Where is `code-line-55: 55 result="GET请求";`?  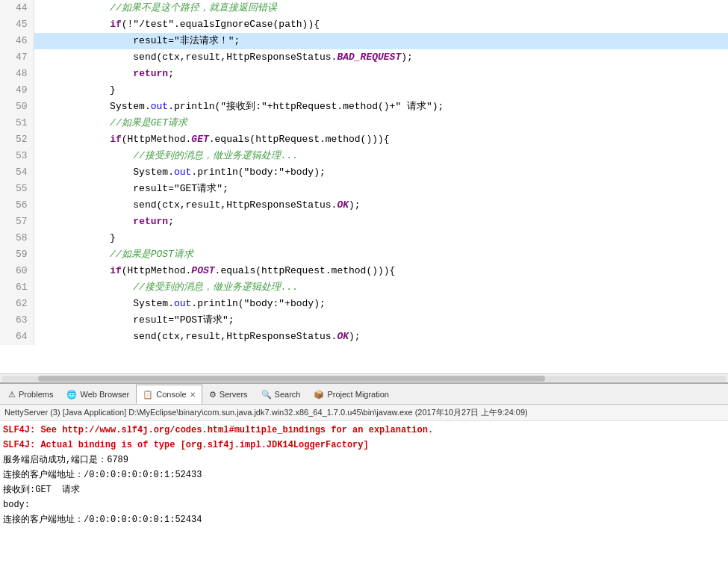 code-line-55: 55 result="GET请求"; is located at coordinates (364, 189).